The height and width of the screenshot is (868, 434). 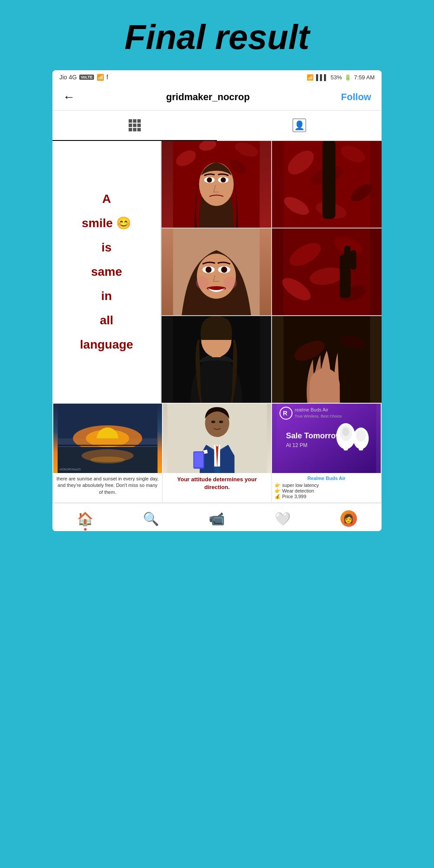 I want to click on signal-icon: 📶, so click(x=100, y=77).